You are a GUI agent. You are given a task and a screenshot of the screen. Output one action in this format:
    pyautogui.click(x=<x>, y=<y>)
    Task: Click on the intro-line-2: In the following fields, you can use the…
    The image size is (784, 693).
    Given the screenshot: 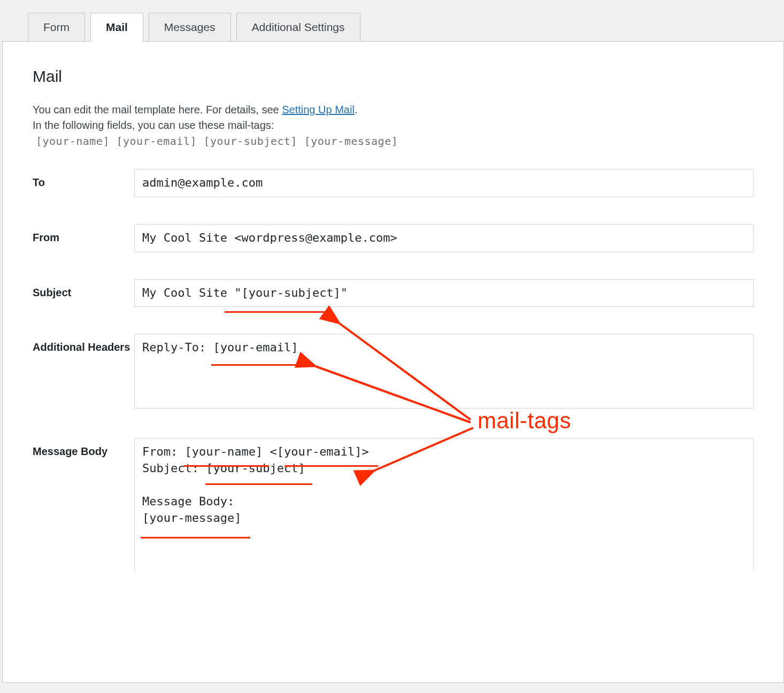 What is the action you would take?
    pyautogui.click(x=393, y=125)
    